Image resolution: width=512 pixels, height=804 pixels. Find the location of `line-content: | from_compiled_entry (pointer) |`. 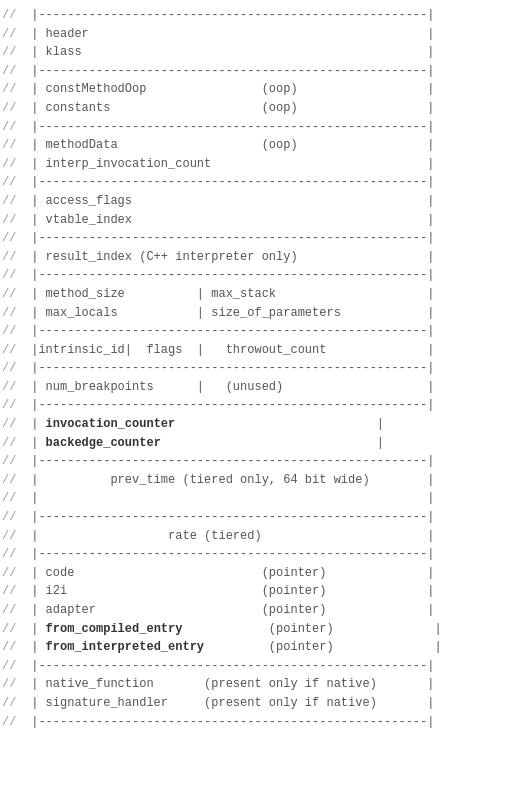

line-content: | from_compiled_entry (pointer) | is located at coordinates (267, 630).